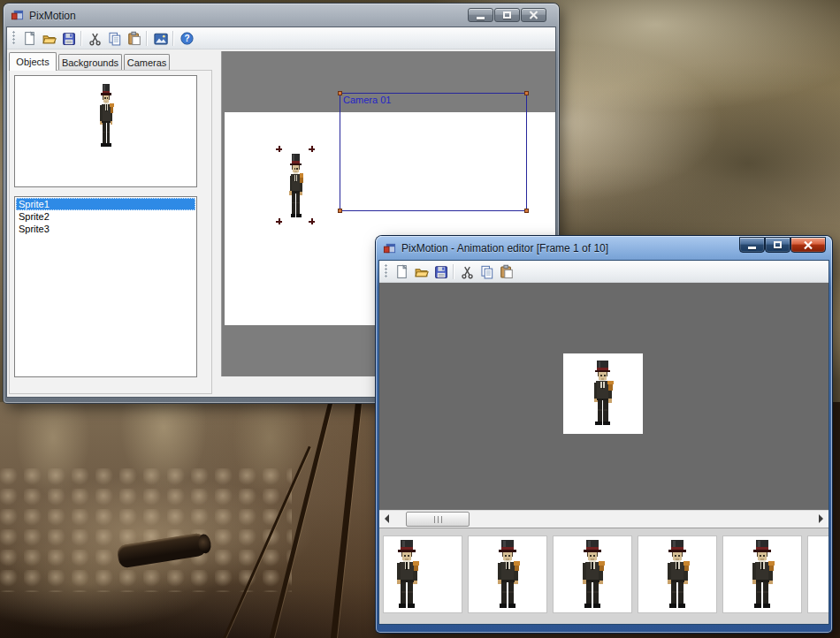  I want to click on editor-titlebar: PixMotion - Animation editor [Frame 1 of…, so click(604, 248).